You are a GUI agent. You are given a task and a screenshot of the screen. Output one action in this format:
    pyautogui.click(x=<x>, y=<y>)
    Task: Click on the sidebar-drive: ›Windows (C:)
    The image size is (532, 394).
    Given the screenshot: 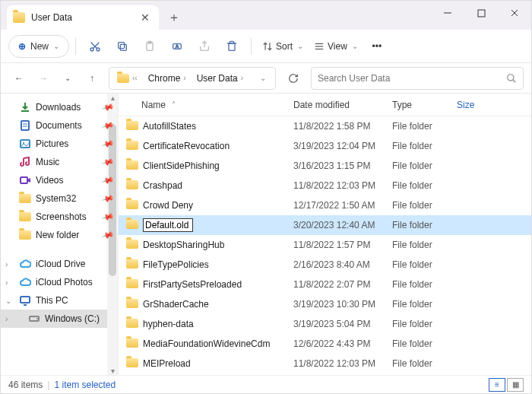 What is the action you would take?
    pyautogui.click(x=59, y=319)
    